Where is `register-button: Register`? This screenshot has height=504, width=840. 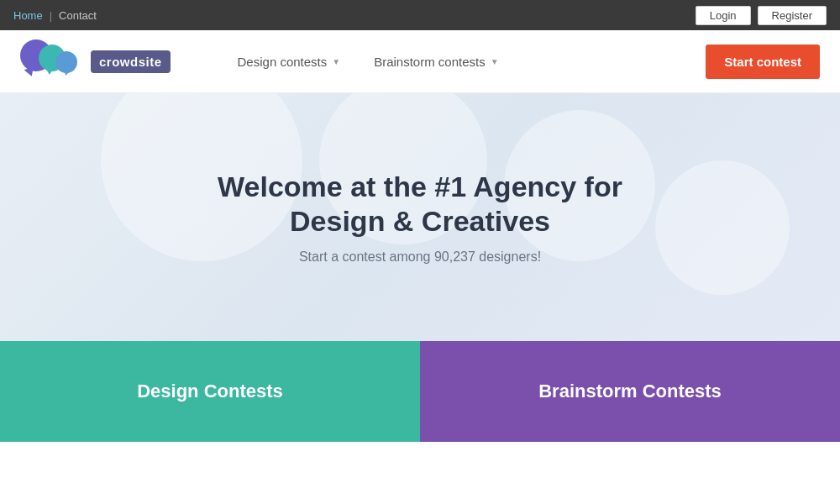 register-button: Register is located at coordinates (792, 15).